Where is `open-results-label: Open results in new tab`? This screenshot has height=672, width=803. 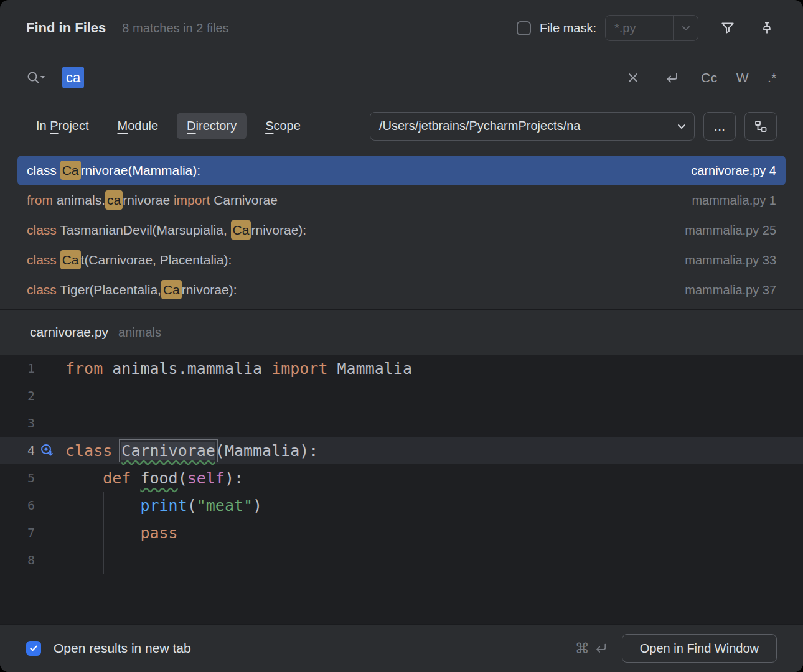
open-results-label: Open results in new tab is located at coordinates (122, 648).